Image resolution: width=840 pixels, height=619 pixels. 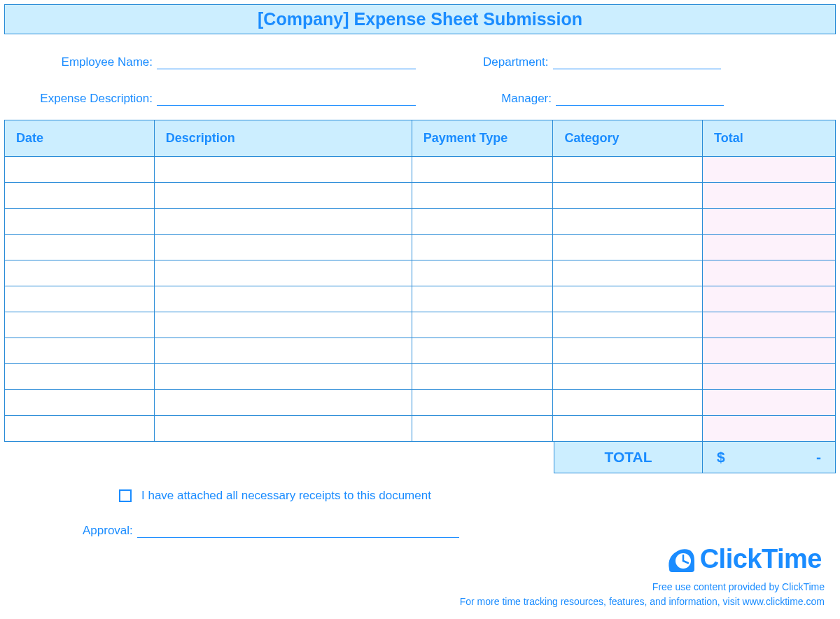 I want to click on total-value: $ -, so click(x=769, y=458).